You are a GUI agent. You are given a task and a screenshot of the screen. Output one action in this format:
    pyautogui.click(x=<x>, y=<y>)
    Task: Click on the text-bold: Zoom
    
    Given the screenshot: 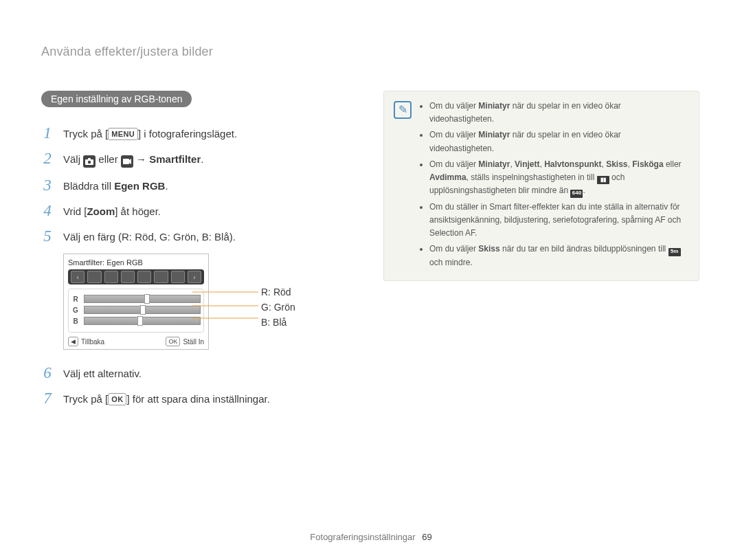 What is the action you would take?
    pyautogui.click(x=100, y=212)
    